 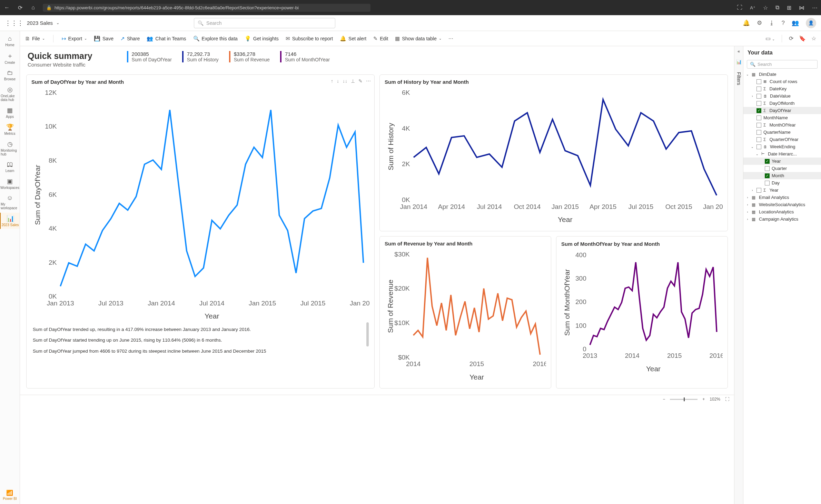 What do you see at coordinates (782, 139) in the screenshot?
I see `field-row: QuarterOfYear` at bounding box center [782, 139].